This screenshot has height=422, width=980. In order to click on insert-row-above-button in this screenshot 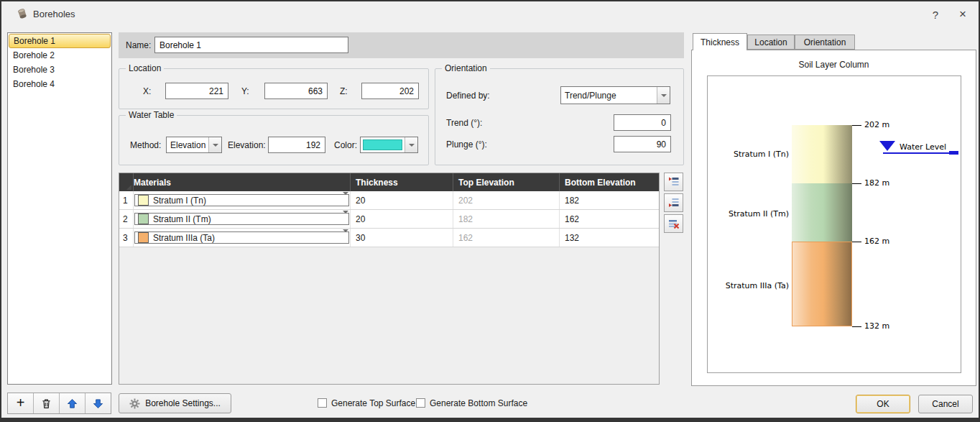, I will do `click(674, 182)`.